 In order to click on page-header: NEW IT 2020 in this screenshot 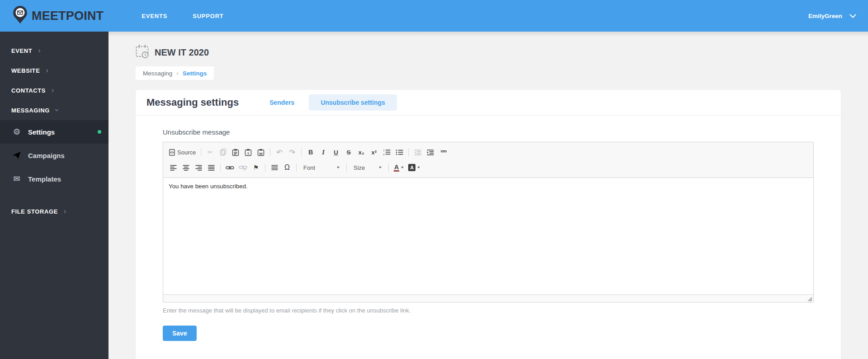, I will do `click(488, 52)`.